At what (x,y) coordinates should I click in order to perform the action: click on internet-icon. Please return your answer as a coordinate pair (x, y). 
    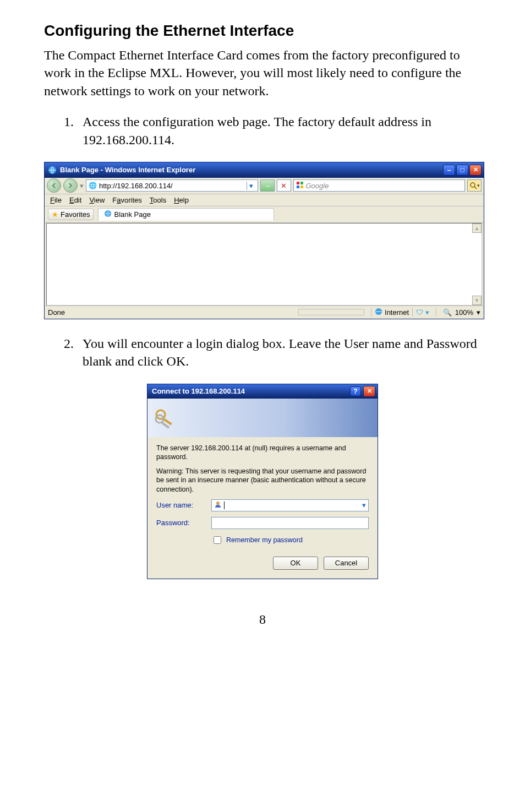
    Looking at the image, I should click on (379, 313).